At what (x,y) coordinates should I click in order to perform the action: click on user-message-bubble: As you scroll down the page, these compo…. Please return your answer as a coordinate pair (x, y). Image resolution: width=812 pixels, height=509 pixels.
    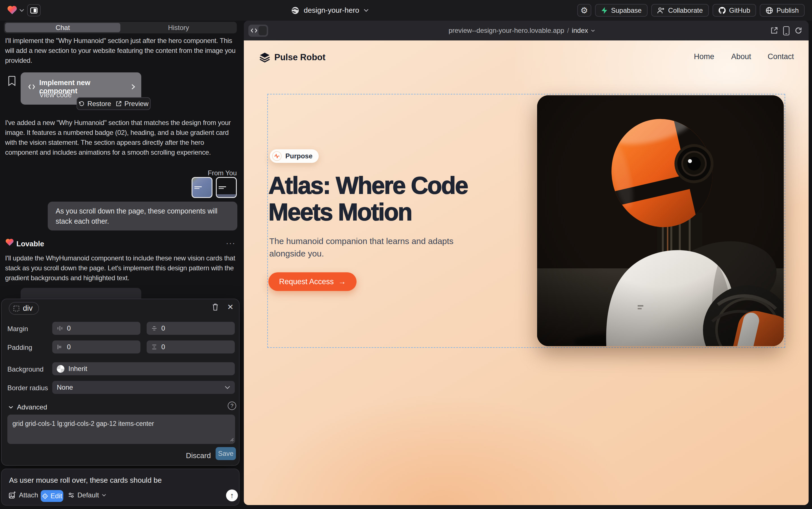
    Looking at the image, I should click on (143, 216).